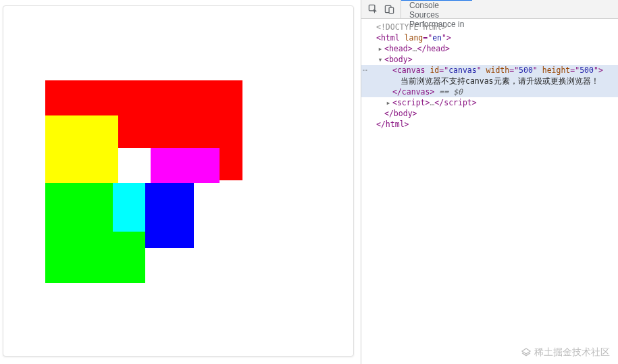 Image resolution: width=618 pixels, height=364 pixels. I want to click on dom-html-close: </html>, so click(490, 124).